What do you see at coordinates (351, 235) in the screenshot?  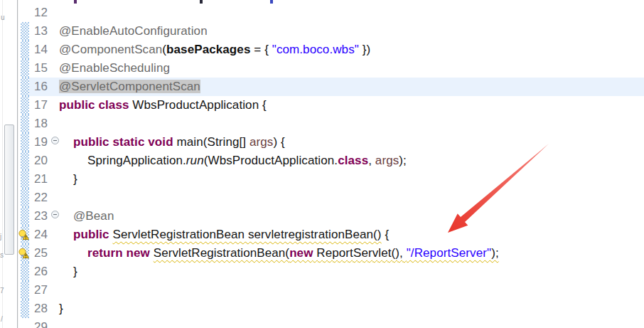 I see `code-text: public ServletRegistrationBean servletre…` at bounding box center [351, 235].